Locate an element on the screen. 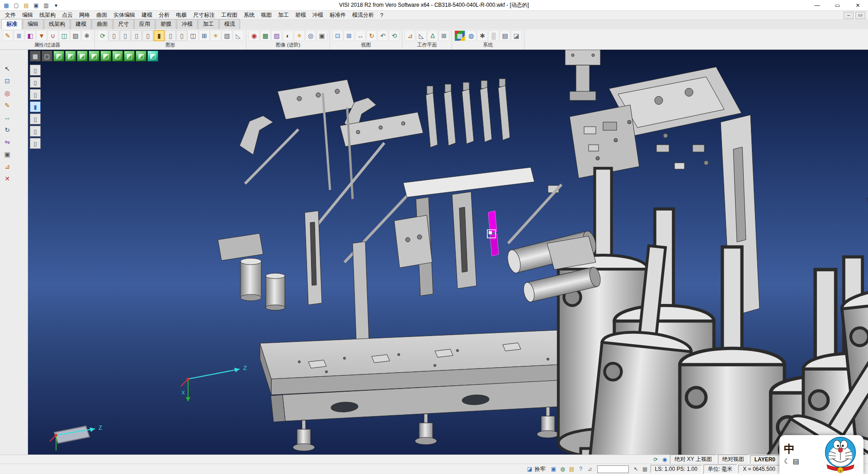  render-image-icon: ◉ is located at coordinates (254, 36).